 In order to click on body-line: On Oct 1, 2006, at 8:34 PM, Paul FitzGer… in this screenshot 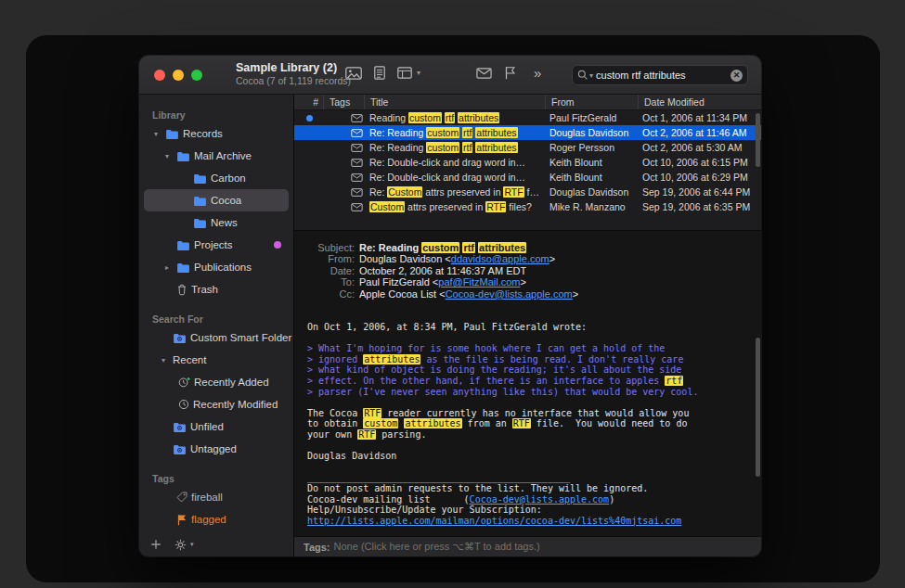, I will do `click(527, 327)`.